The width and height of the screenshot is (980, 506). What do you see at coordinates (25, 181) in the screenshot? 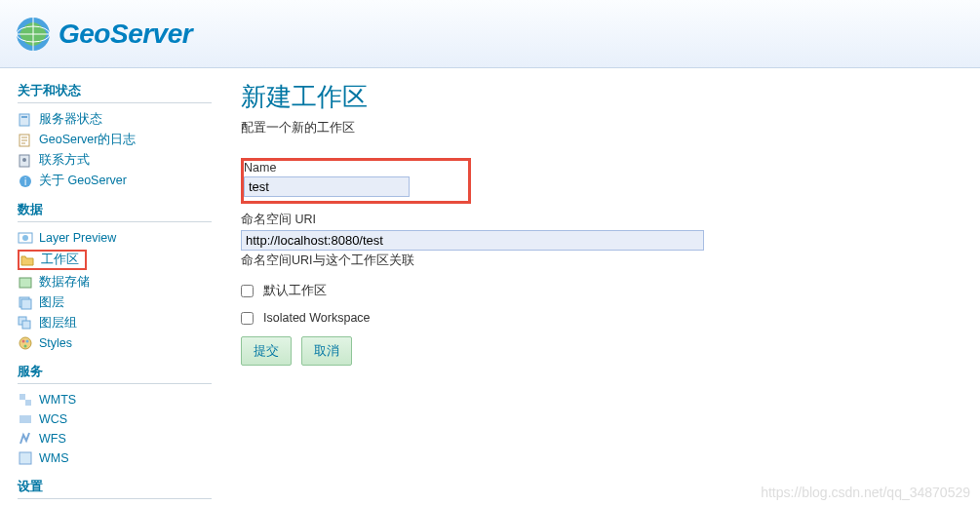
I see `svg-text: i` at bounding box center [25, 181].